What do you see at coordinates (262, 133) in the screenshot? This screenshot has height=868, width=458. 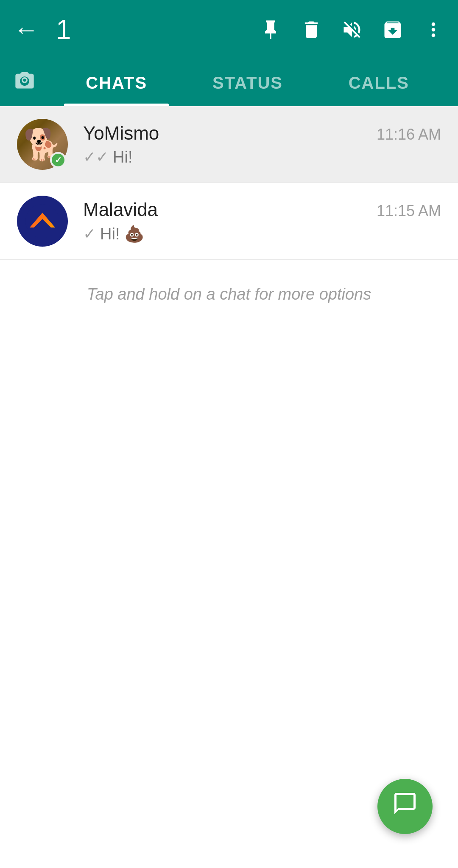 I see `chat-header-yomismo: YoMismo 11:16 AM` at bounding box center [262, 133].